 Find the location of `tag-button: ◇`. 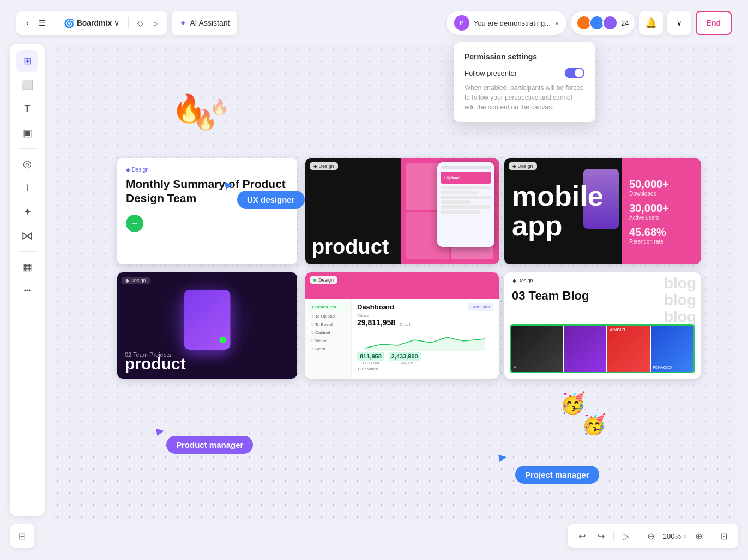

tag-button: ◇ is located at coordinates (141, 23).